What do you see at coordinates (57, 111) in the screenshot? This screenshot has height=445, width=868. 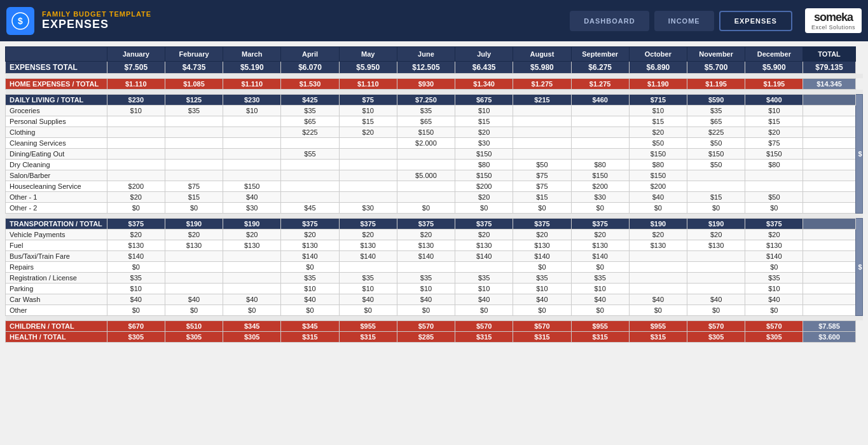 I see `groceries-label: Groceries` at bounding box center [57, 111].